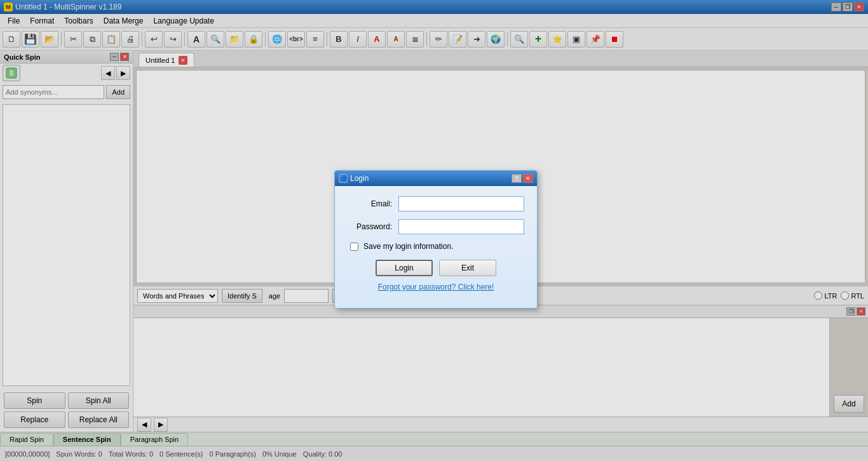  What do you see at coordinates (436, 246) in the screenshot?
I see `save-login-row: Save my login information.` at bounding box center [436, 246].